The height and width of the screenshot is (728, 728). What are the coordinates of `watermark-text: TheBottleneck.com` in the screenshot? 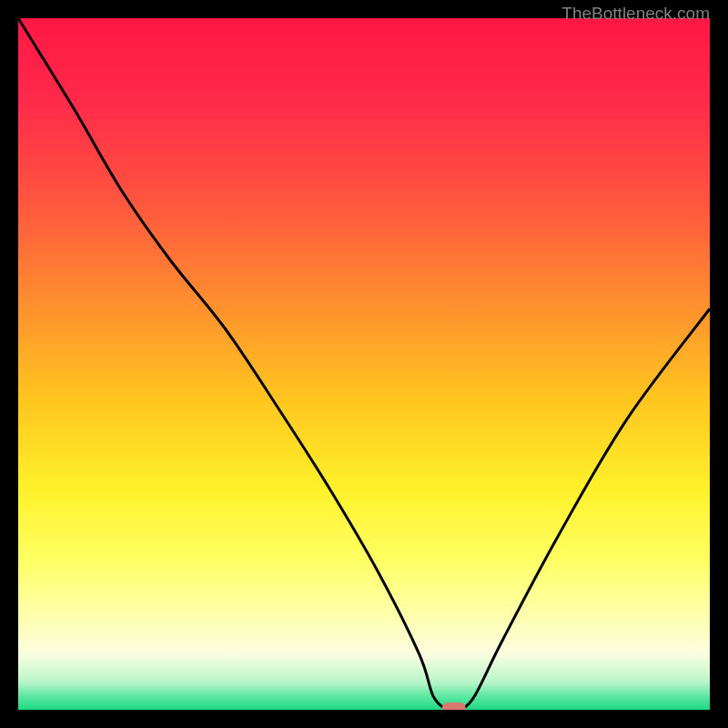 It's located at (635, 14).